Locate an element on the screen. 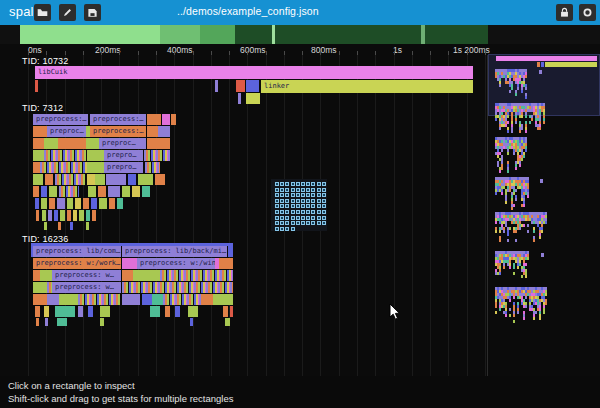  flame-rectangle: preprocess: lib/back/mi… is located at coordinates (174, 252).